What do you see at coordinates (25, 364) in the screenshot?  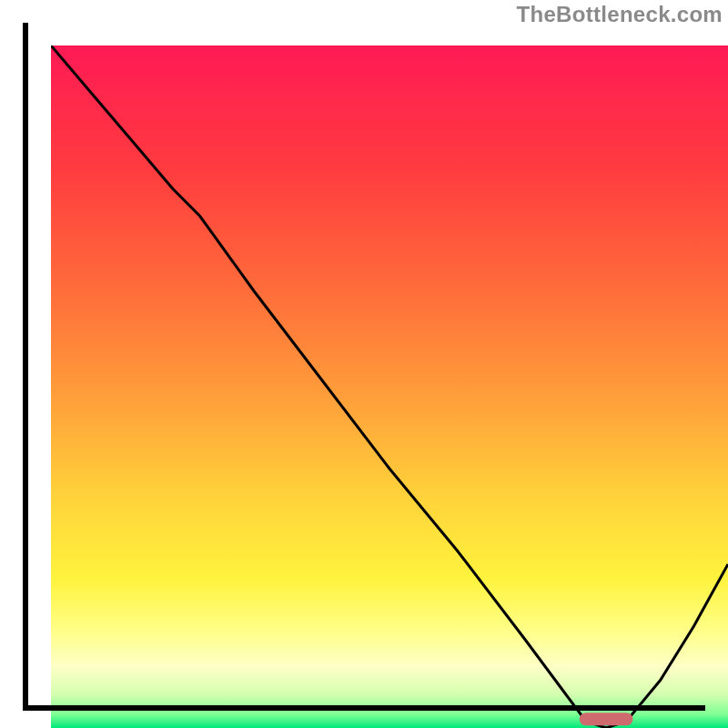 I see `y-axis` at bounding box center [25, 364].